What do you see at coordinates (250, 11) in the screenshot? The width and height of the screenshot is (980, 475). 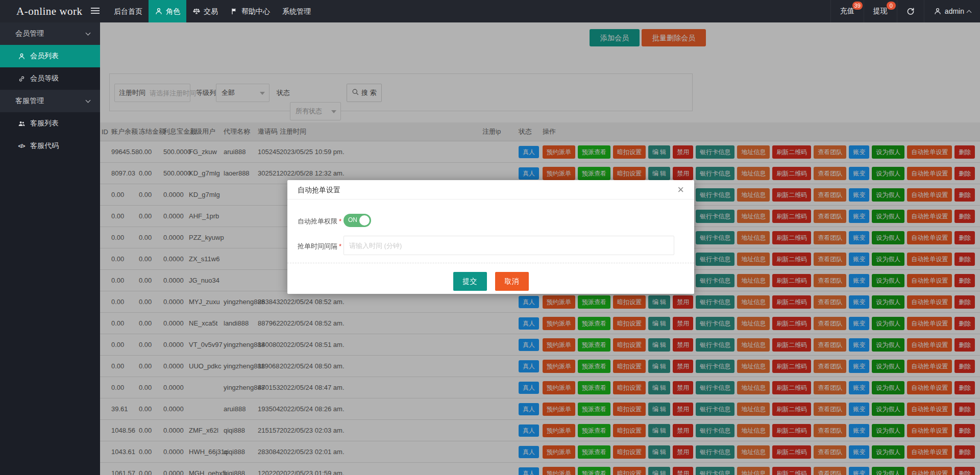 I see `nav-item-4: 帮助中心` at bounding box center [250, 11].